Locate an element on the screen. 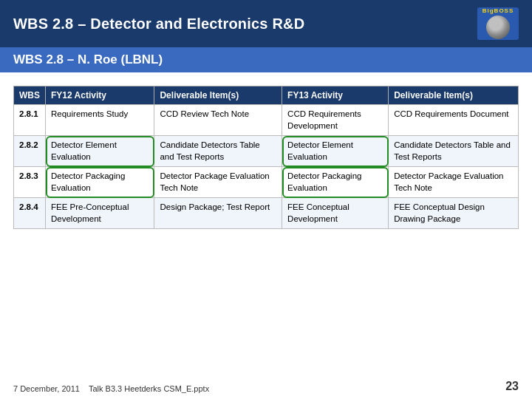  fy12-deliverable-cell: CCD Review Tech Note is located at coordinates (219, 120).